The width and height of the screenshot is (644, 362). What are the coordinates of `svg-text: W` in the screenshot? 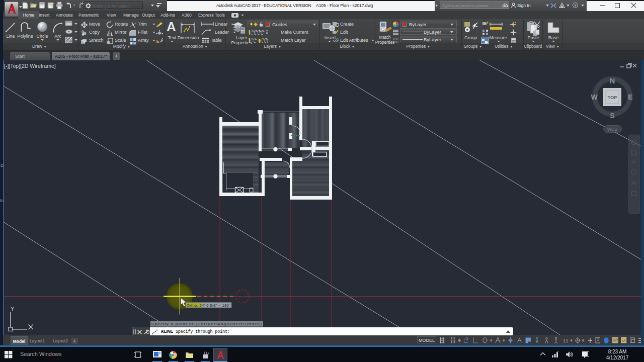 It's located at (594, 97).